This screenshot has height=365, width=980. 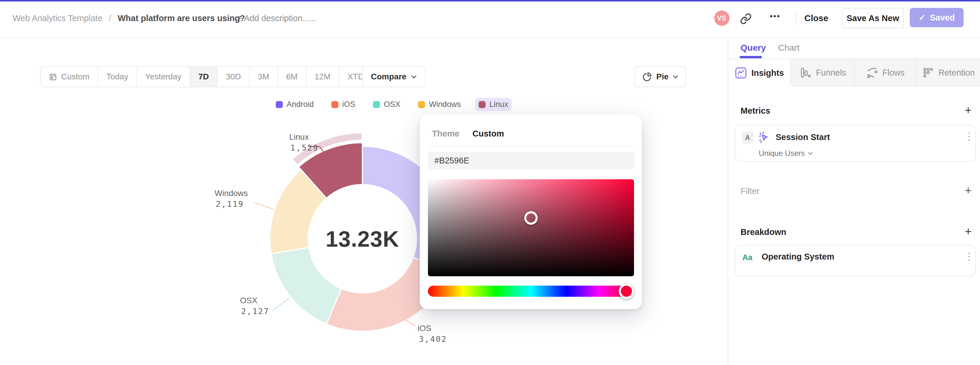 What do you see at coordinates (746, 19) in the screenshot?
I see `share-link-icon` at bounding box center [746, 19].